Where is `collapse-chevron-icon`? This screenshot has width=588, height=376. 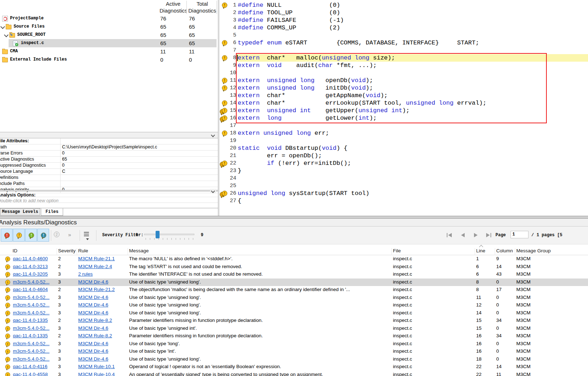
collapse-chevron-icon is located at coordinates (213, 135).